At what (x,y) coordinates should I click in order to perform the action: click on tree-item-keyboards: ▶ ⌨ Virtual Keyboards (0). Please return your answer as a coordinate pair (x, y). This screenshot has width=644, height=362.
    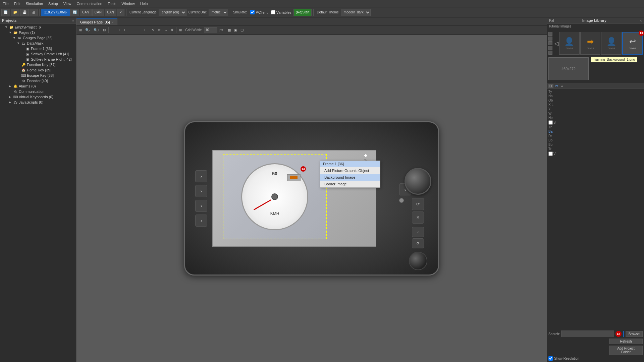
    Looking at the image, I should click on (38, 97).